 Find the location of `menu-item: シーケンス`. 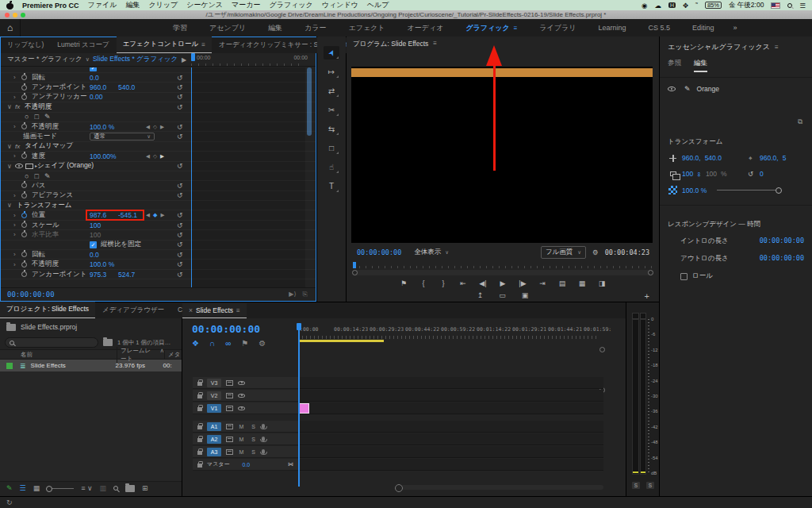

menu-item: シーケンス is located at coordinates (205, 5).